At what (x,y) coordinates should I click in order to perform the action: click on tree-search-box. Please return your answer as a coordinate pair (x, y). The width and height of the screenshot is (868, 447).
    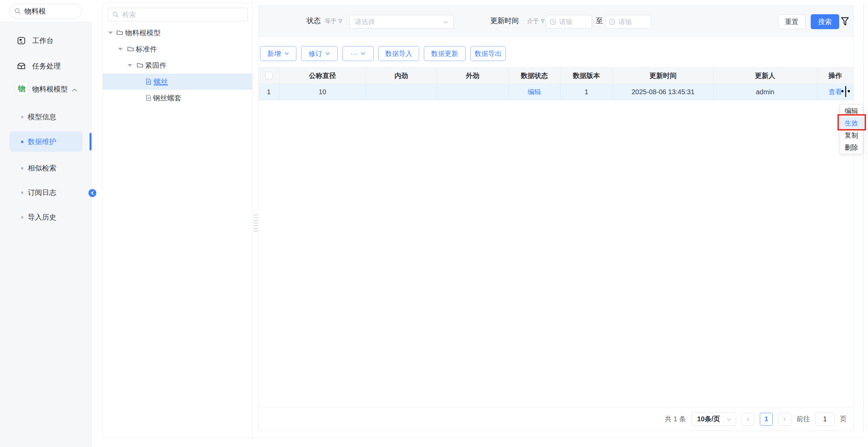
    Looking at the image, I should click on (178, 15).